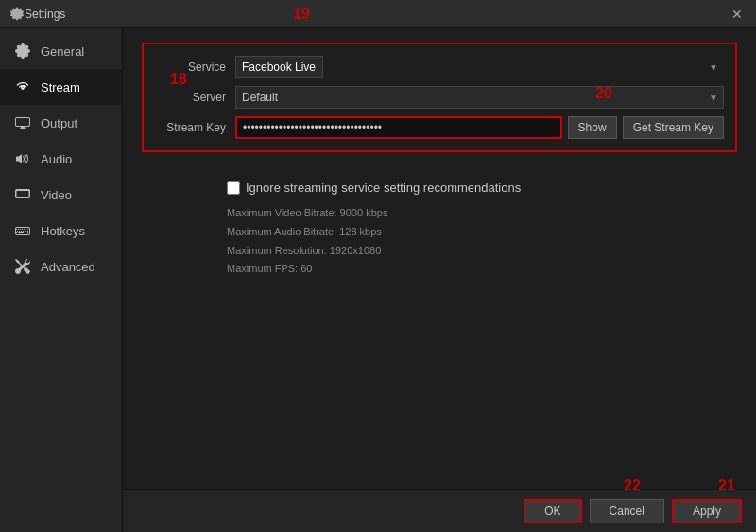 The image size is (756, 532). Describe the element at coordinates (378, 14) in the screenshot. I see `title-bar: Settings ✕` at that location.